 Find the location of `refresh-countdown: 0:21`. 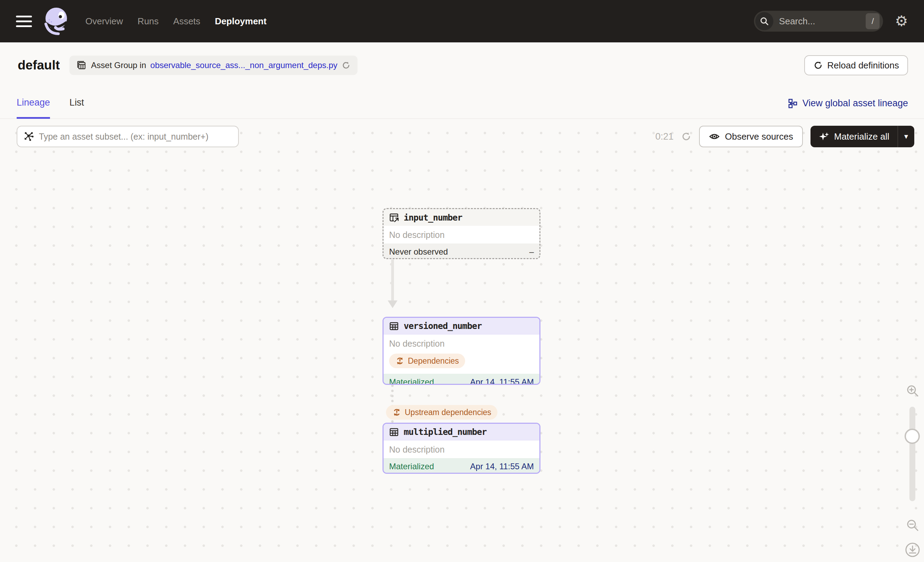

refresh-countdown: 0:21 is located at coordinates (664, 137).